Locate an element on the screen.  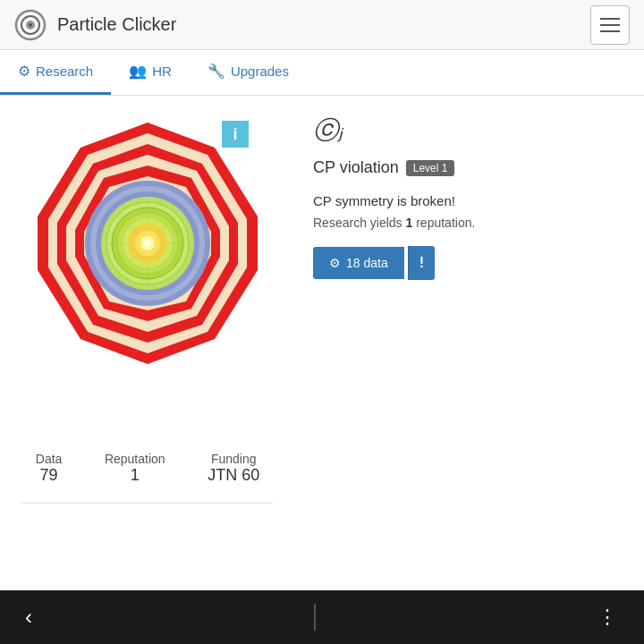
research-description: CP symmetry is broken! is located at coordinates (470, 200).